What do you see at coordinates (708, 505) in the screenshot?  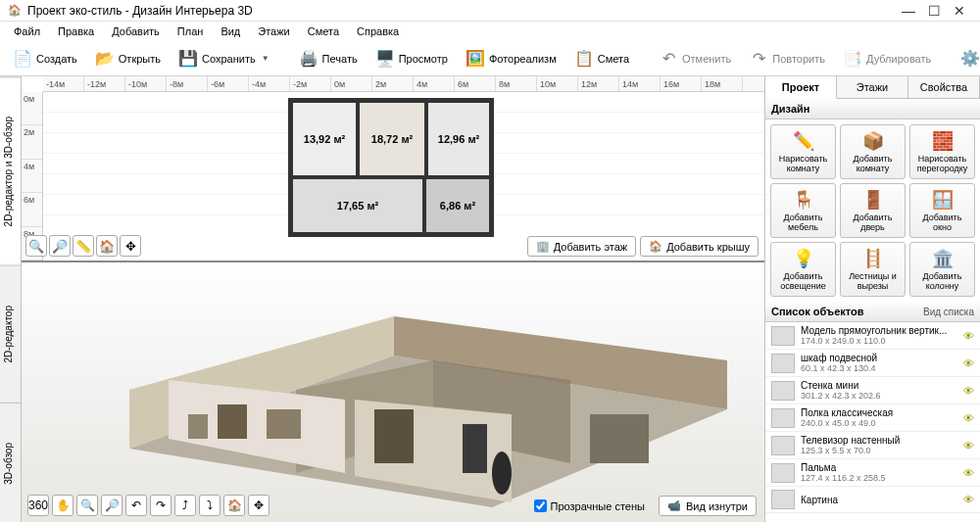 I see `inside-view-button: 📹Вид изнутри` at bounding box center [708, 505].